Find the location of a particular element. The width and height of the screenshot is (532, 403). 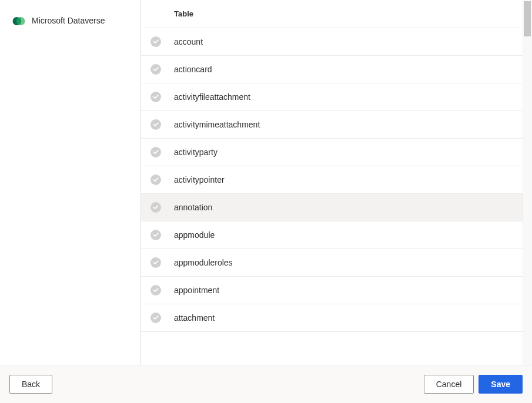

table-row-label: attachment is located at coordinates (194, 318).